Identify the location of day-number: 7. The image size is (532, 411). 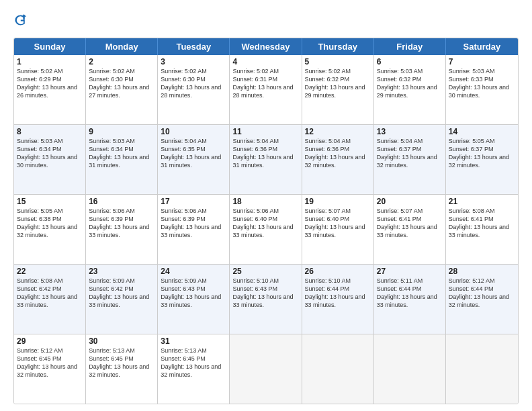
(482, 62).